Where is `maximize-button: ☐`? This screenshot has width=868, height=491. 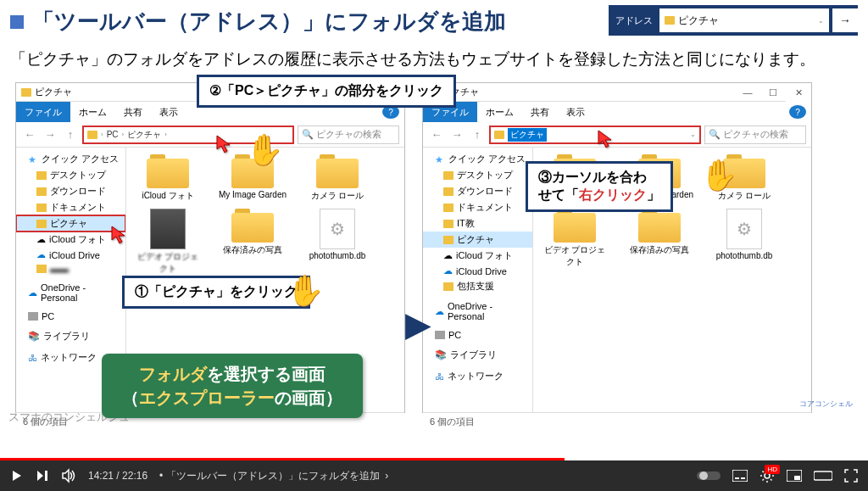
maximize-button: ☐ is located at coordinates (773, 92).